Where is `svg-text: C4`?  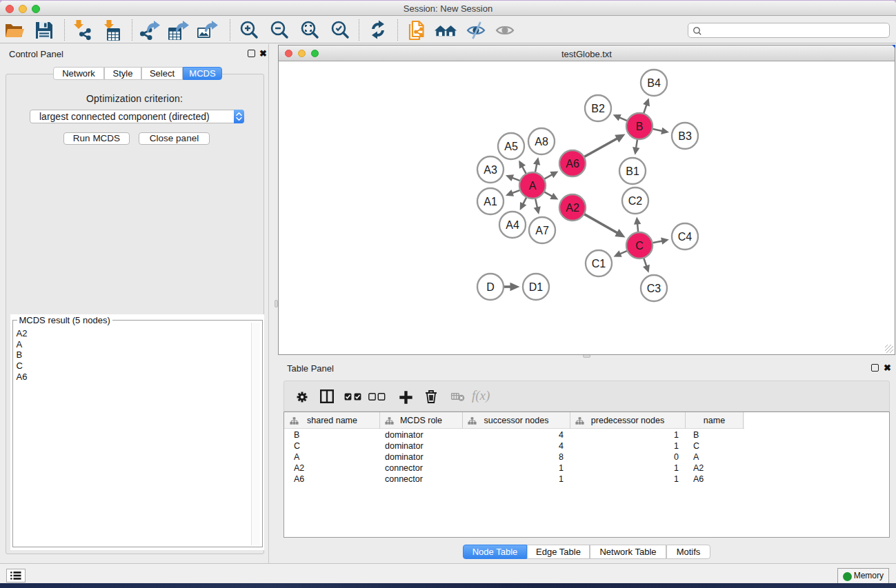
svg-text: C4 is located at coordinates (686, 237).